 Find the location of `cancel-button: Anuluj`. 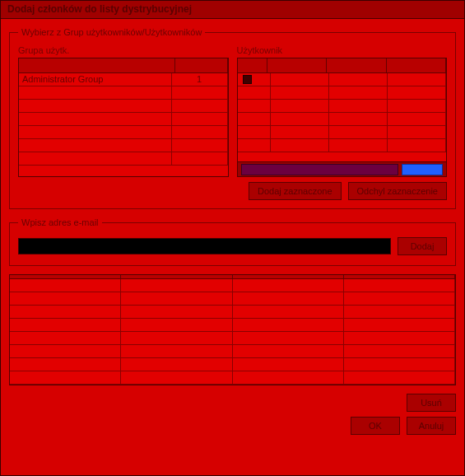

cancel-button: Anuluj is located at coordinates (431, 426).